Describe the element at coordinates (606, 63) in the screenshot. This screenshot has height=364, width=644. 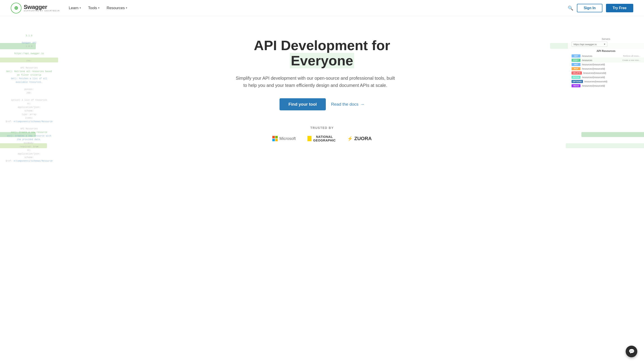
I see `api-panel-right: Servers https://api.swagger.io ▾ API Res…` at that location.